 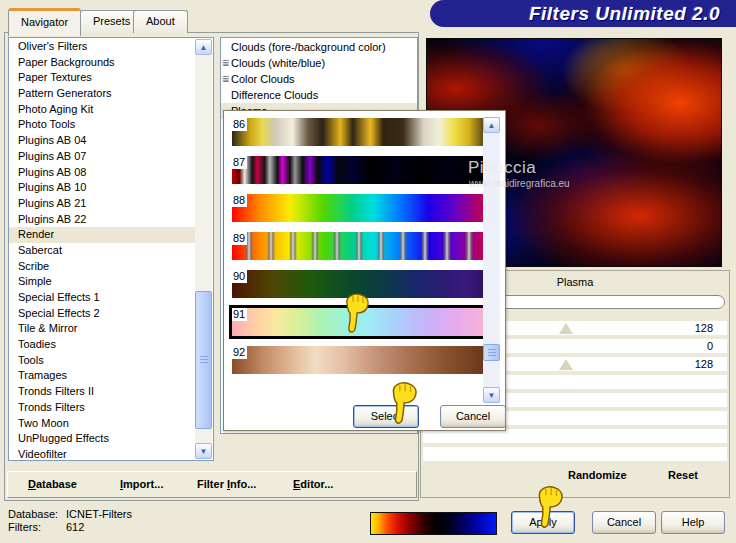 I want to click on gradient-number: 92, so click(x=240, y=352).